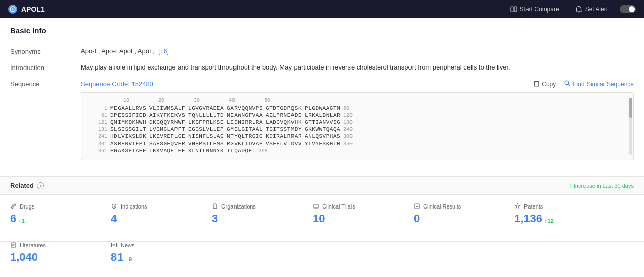 The width and height of the screenshot is (644, 277). Describe the element at coordinates (357, 108) in the screenshot. I see `sequence-row-item: 1MEGAALLRVSVLCIWMSALFLGVGVRAEEAGARVQQNVP…` at that location.